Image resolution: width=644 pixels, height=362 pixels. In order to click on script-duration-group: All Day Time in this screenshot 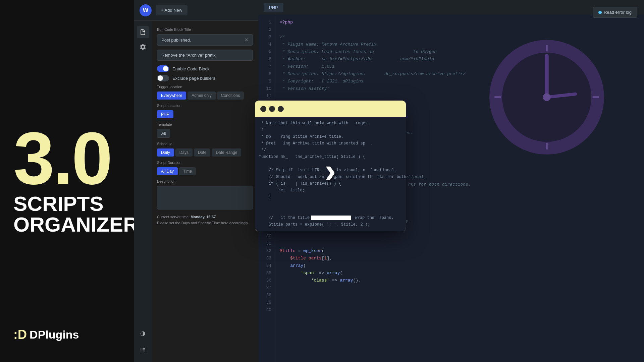, I will do `click(205, 171)`.